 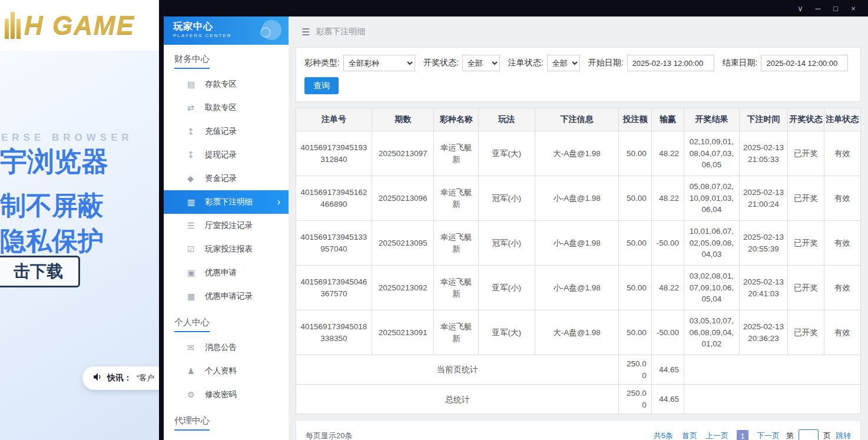 I want to click on page-size-text: 每页显示20条, so click(x=329, y=435).